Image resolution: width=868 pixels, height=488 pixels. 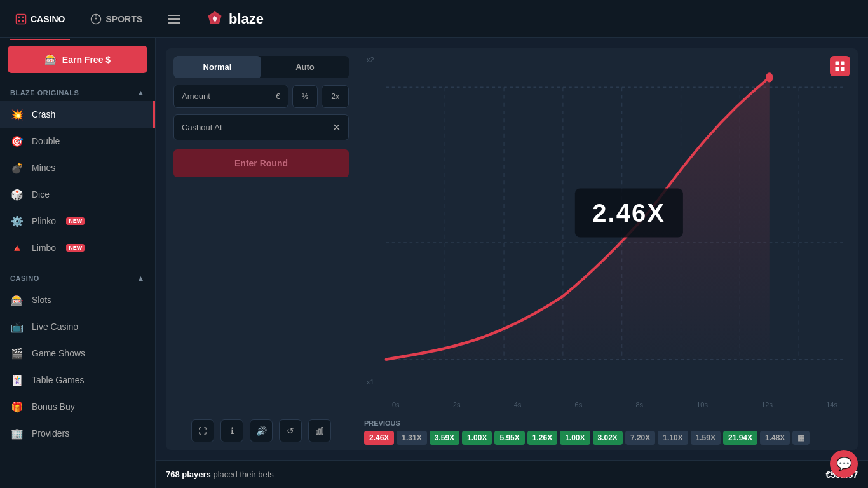 What do you see at coordinates (17, 300) in the screenshot?
I see `slots-icon: 🎰` at bounding box center [17, 300].